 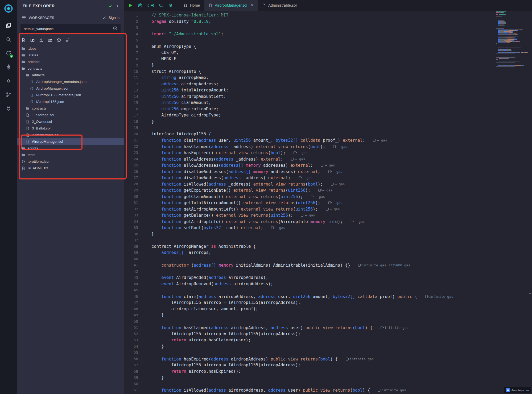 I want to click on tree-item-tests: tests, so click(x=71, y=155).